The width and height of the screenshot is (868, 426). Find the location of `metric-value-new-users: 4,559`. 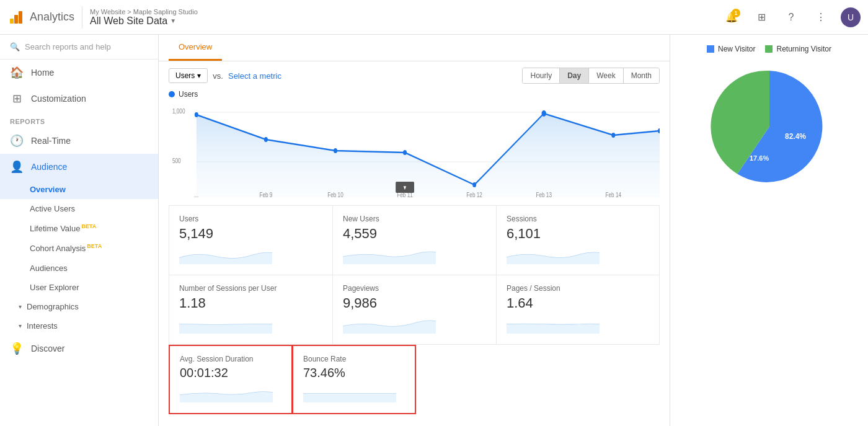

metric-value-new-users: 4,559 is located at coordinates (414, 234).